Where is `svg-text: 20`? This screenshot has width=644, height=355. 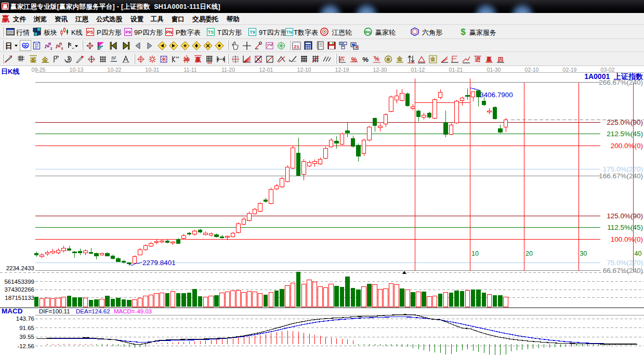 svg-text: 20 is located at coordinates (529, 254).